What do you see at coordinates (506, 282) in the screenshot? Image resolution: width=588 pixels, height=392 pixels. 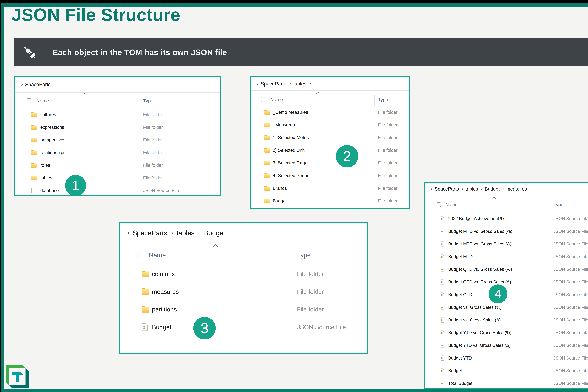 I see `file-row: {}Budget QTD vs. Gross Sales (Δ)JSON Sou…` at bounding box center [506, 282].